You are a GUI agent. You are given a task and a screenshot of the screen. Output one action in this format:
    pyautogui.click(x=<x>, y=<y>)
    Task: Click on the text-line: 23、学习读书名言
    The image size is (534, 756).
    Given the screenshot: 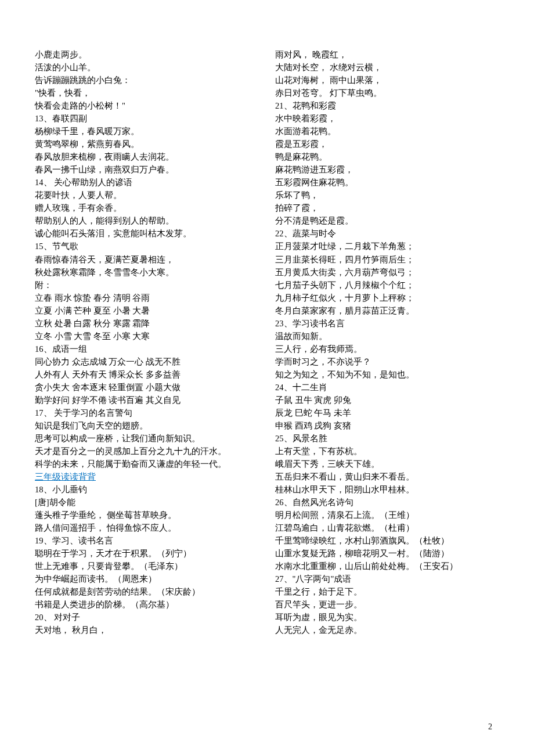 What is the action you would take?
    pyautogui.click(x=387, y=323)
    